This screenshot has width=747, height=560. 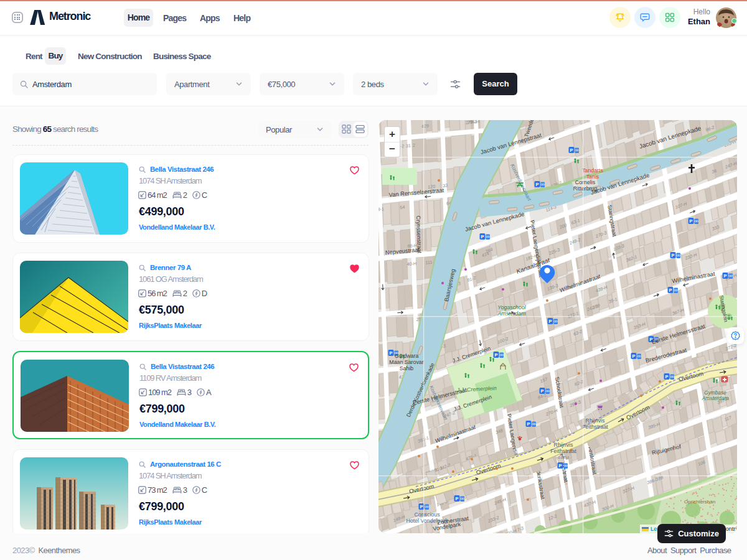 I want to click on svg-text: 429, so click(x=425, y=126).